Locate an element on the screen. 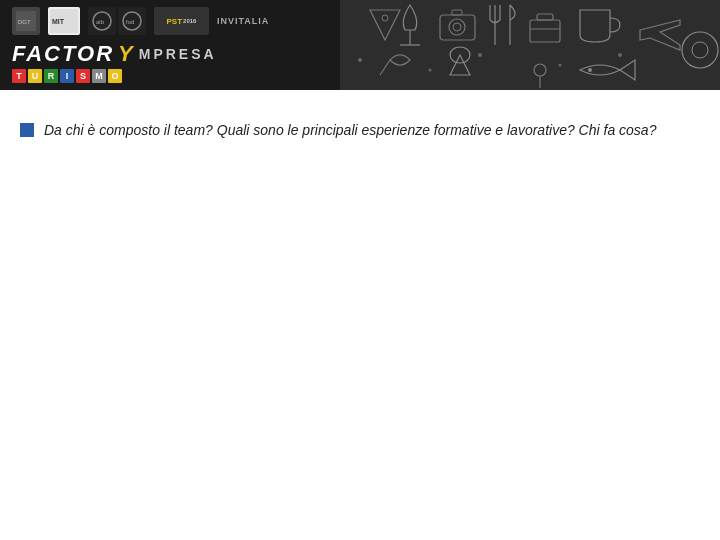  svg-text: fod is located at coordinates (130, 22).